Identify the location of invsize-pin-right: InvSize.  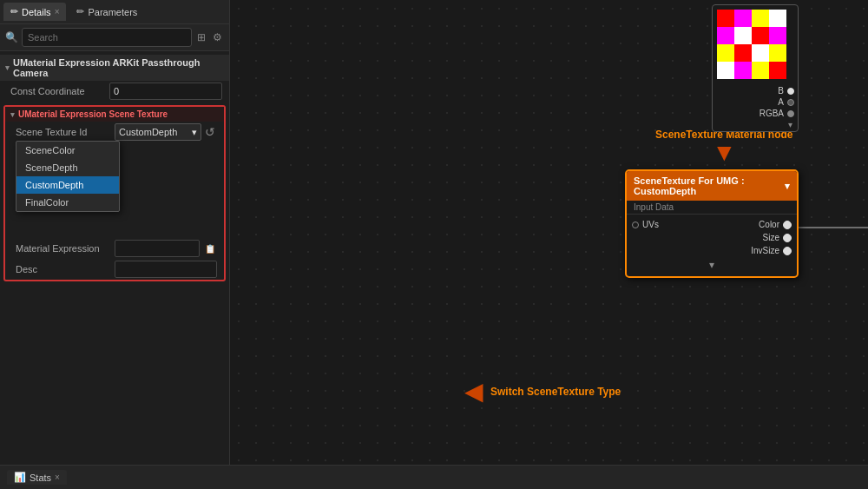
(771, 250).